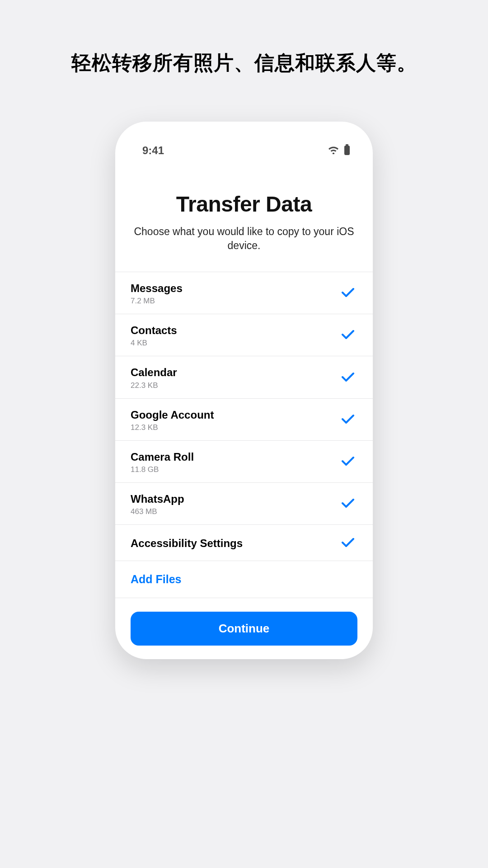 The image size is (488, 868). Describe the element at coordinates (157, 499) in the screenshot. I see `list-item-label: WhatsApp` at that location.